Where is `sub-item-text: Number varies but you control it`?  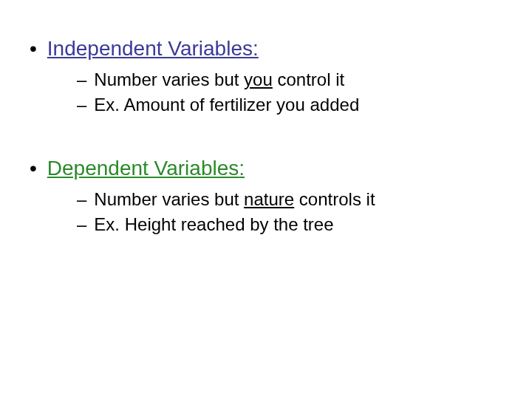 sub-item-text: Number varies but you control it is located at coordinates (219, 80).